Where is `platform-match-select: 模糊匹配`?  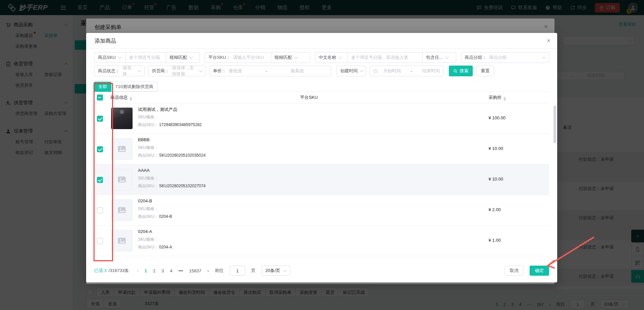 platform-match-select: 模糊匹配 is located at coordinates (290, 57).